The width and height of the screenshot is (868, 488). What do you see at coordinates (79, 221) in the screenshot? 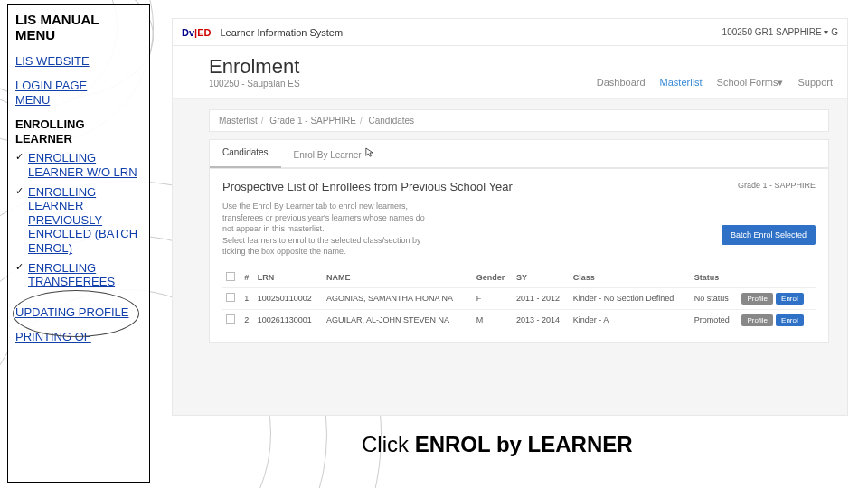
I see `list-item: ENROLLING LEARNER PREVIOUSLY ENROLLED (B…` at bounding box center [79, 221].